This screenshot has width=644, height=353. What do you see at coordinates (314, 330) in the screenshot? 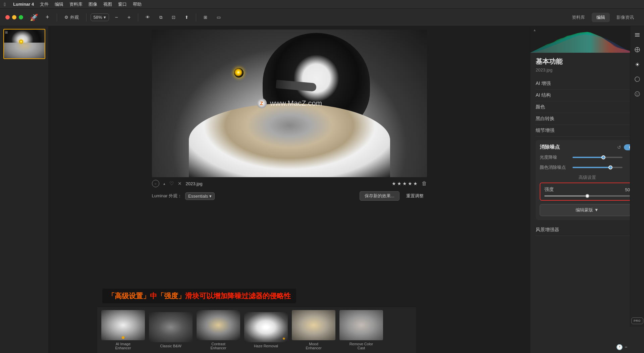
I see `preset-mood-enhancer: MoodEnhancer` at bounding box center [314, 330].